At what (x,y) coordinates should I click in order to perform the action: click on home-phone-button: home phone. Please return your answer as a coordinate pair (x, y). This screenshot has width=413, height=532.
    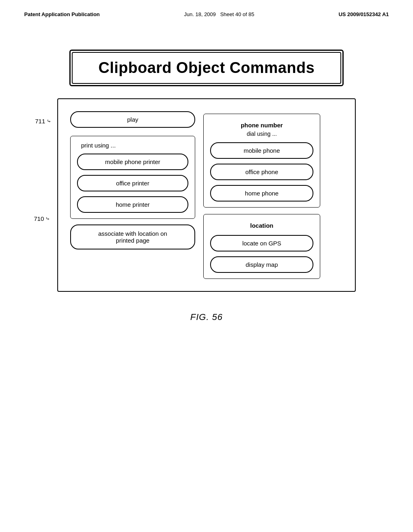
    Looking at the image, I should click on (262, 193).